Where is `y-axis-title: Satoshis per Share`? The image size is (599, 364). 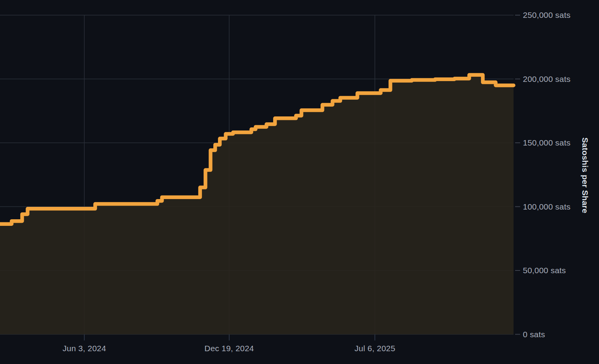
y-axis-title: Satoshis per Share is located at coordinates (585, 175).